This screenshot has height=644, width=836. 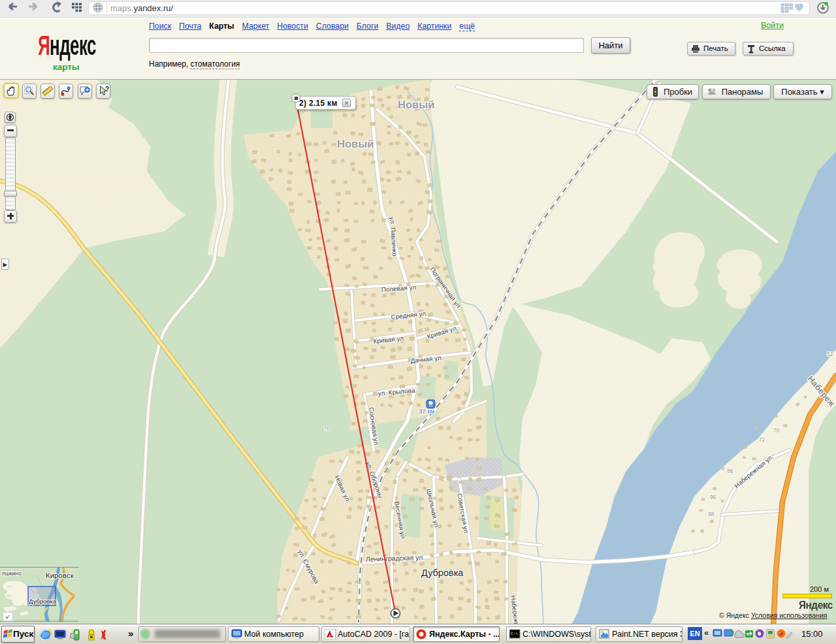 What do you see at coordinates (713, 497) in the screenshot?
I see `svg-text: 96` at bounding box center [713, 497].